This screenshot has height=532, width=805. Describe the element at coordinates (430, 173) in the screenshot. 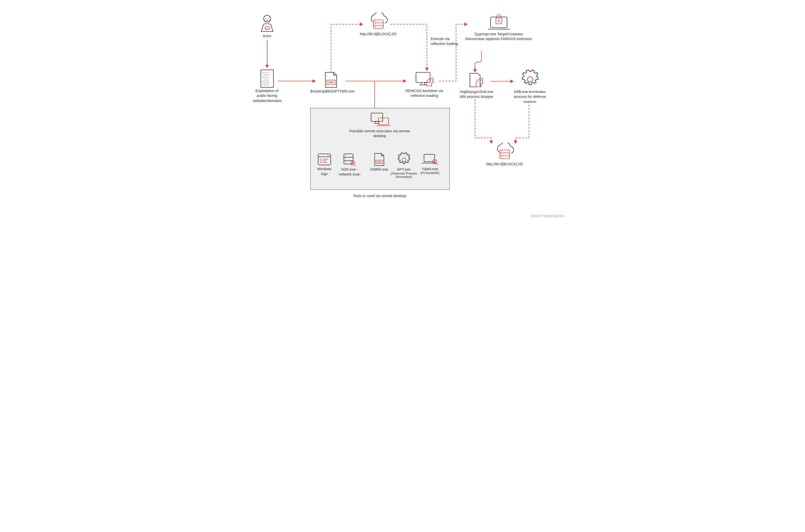

I see `tool-ydark-sub: (PCHunter64)` at that location.